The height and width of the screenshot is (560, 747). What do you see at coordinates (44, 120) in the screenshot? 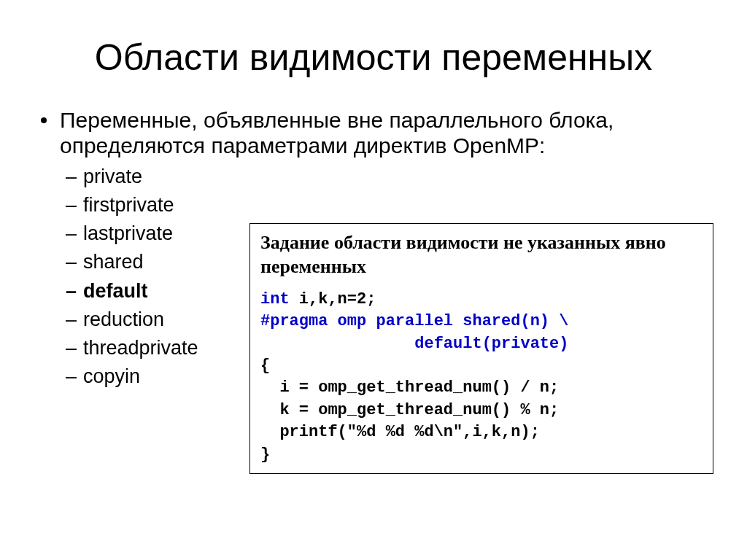
I see `bullet-dot-icon` at bounding box center [44, 120].